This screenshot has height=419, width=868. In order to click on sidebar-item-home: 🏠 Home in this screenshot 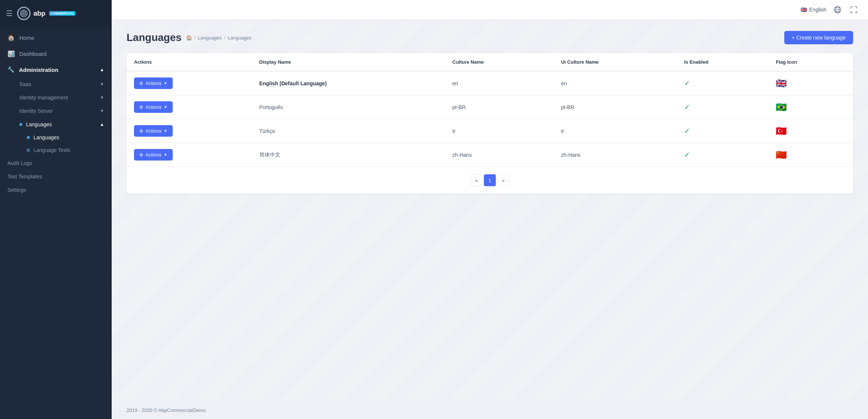, I will do `click(56, 38)`.